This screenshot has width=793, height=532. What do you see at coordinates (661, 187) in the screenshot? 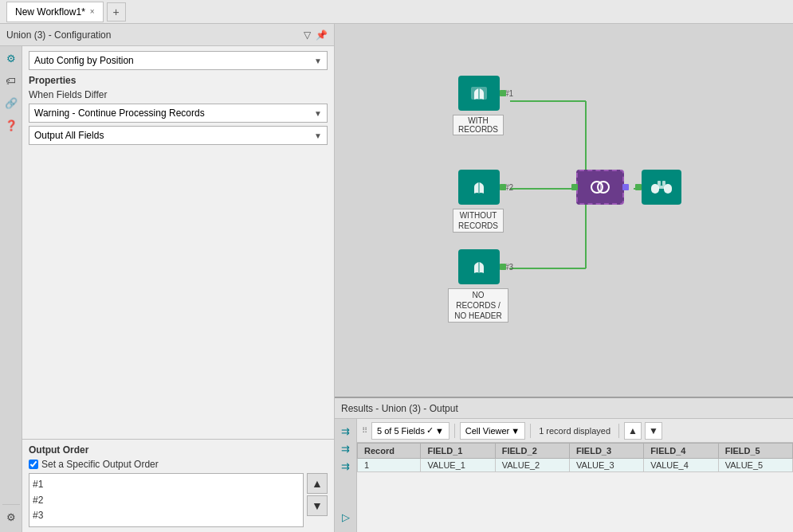
I see `output-node` at bounding box center [661, 187].